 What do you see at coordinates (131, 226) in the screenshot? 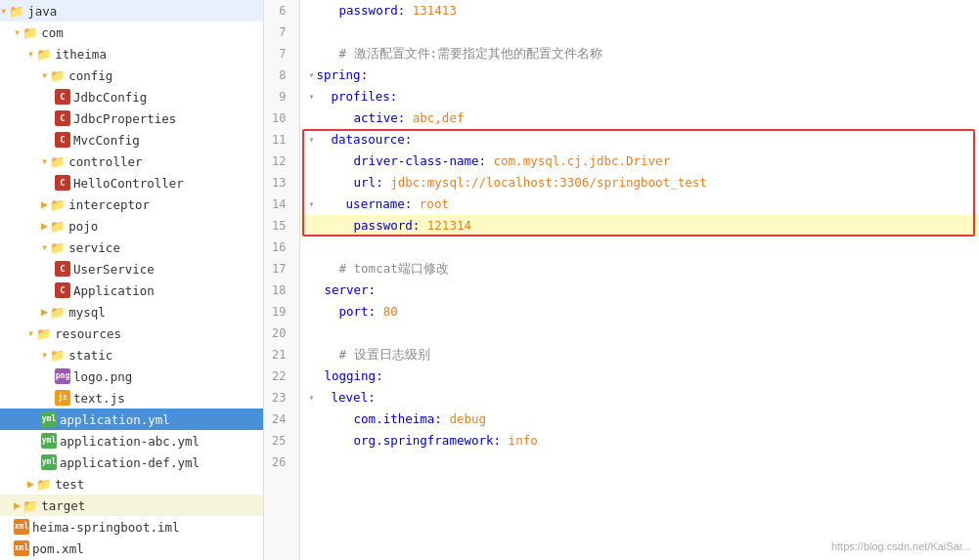
I see `sidebar-item-pojo: ▶📁pojo` at bounding box center [131, 226].